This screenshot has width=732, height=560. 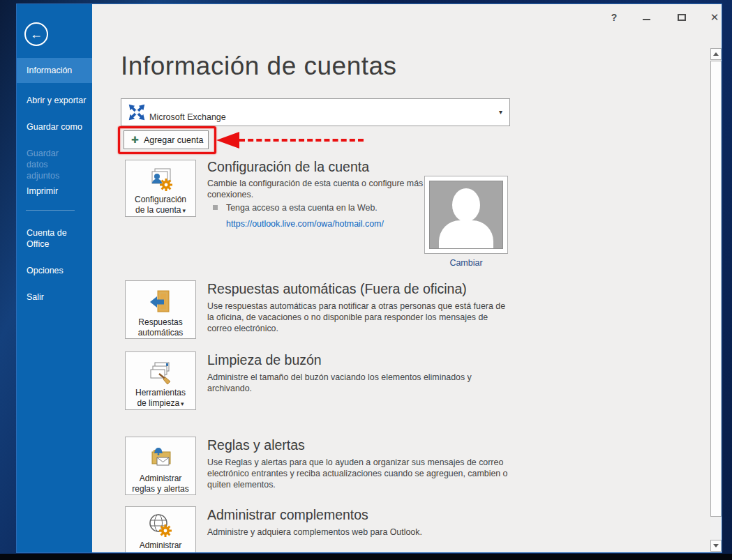 I want to click on microsoft-exchange-icon, so click(x=137, y=114).